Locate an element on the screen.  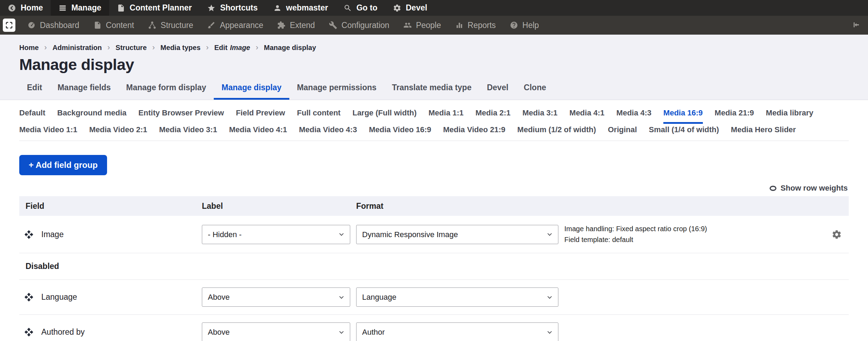
tab-clone: Clone is located at coordinates (535, 91).